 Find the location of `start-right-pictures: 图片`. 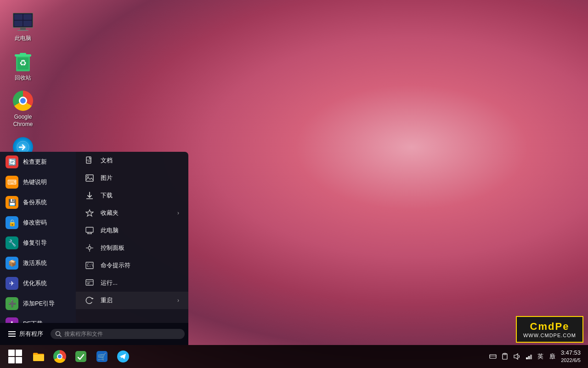

start-right-pictures: 图片 is located at coordinates (132, 178).